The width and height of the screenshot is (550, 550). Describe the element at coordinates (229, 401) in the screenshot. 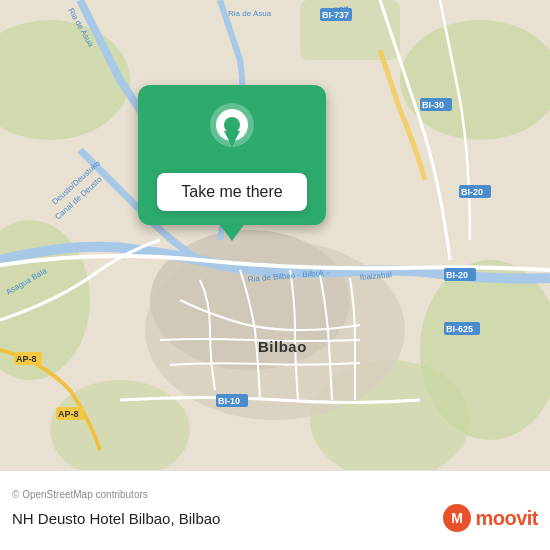

I see `svg-text: BI-10` at that location.